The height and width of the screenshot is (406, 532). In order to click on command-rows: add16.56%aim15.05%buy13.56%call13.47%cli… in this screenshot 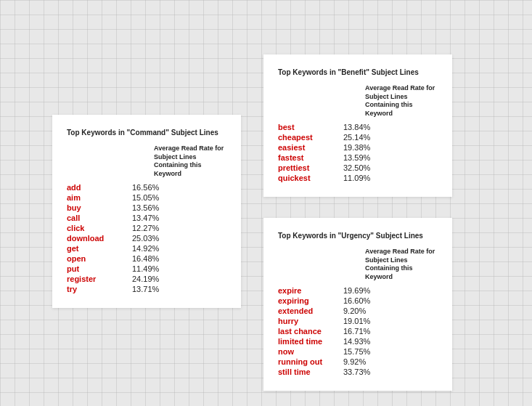, I will do `click(147, 238)`.